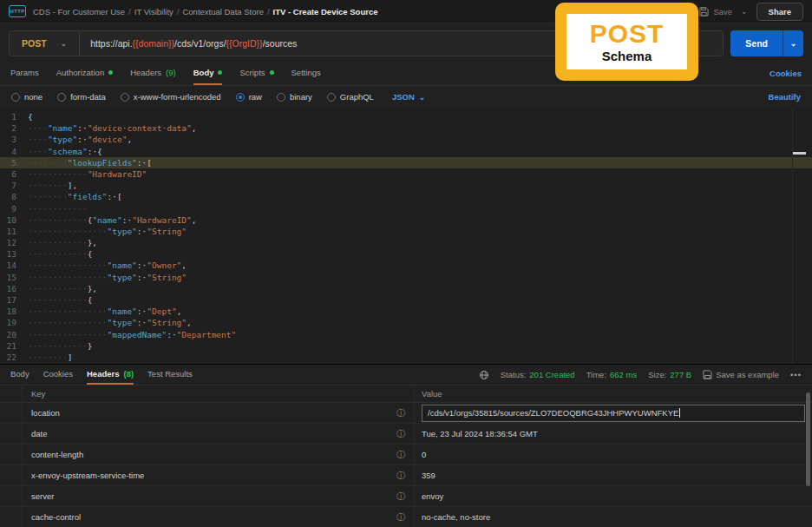  What do you see at coordinates (406, 278) in the screenshot?
I see `code-line: 15················"type":·"String"` at bounding box center [406, 278].